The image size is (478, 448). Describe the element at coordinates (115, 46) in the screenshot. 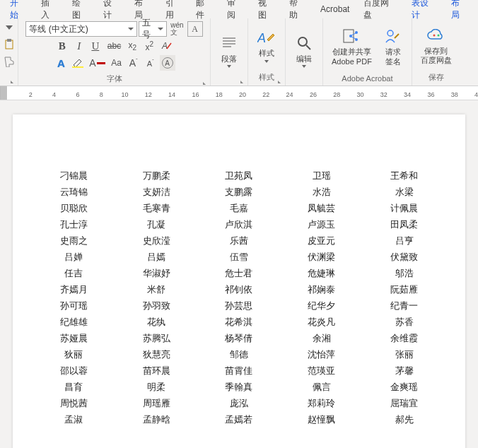

I see `strikethrough-button: abc` at that location.